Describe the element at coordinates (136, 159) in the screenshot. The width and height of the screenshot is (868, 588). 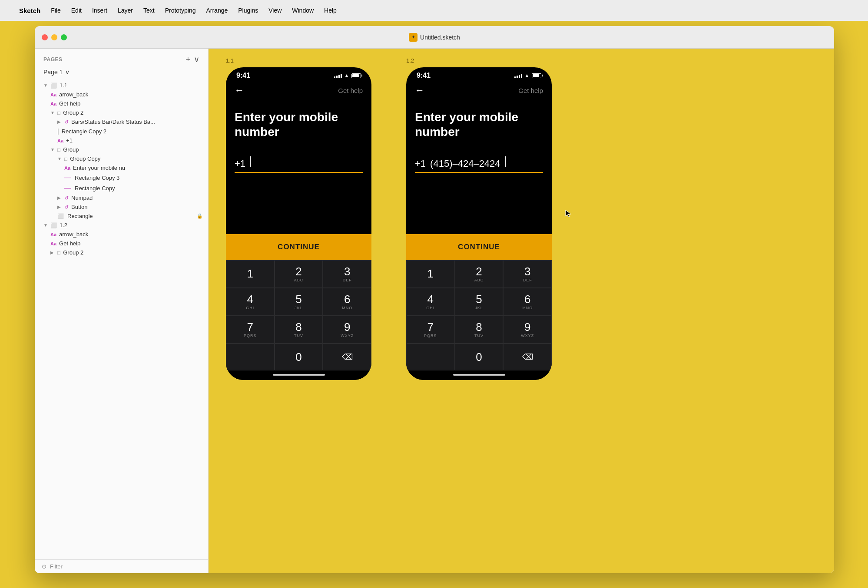
I see `layer-name: Group Copy` at that location.